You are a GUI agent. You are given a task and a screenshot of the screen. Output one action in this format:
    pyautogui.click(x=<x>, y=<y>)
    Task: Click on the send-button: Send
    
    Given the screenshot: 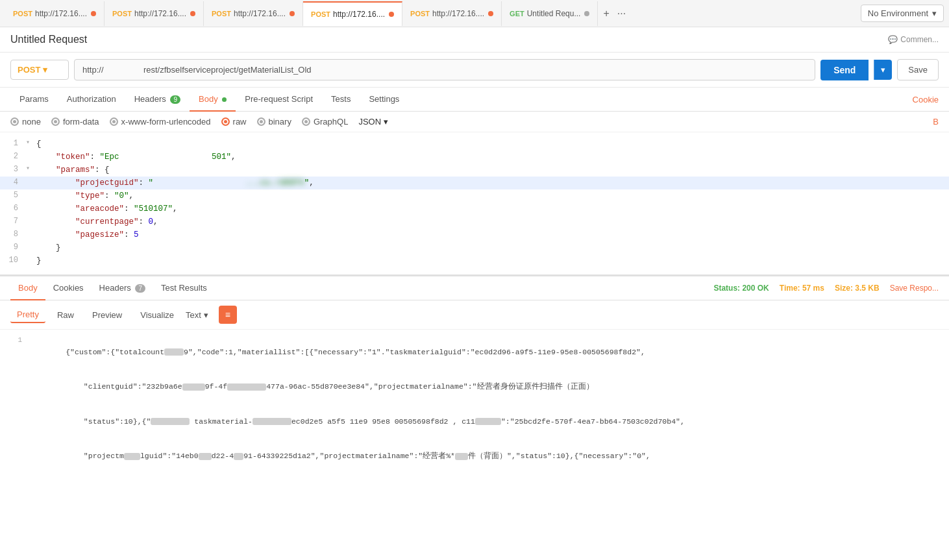 What is the action you would take?
    pyautogui.click(x=844, y=70)
    